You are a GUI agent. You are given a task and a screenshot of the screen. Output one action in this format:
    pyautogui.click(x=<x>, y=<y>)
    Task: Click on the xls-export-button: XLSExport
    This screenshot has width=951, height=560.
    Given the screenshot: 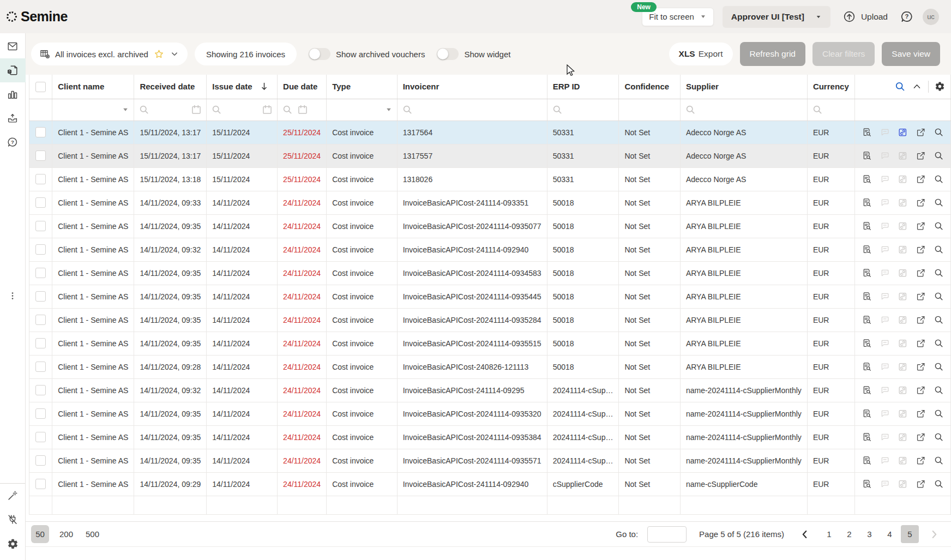 What is the action you would take?
    pyautogui.click(x=701, y=54)
    